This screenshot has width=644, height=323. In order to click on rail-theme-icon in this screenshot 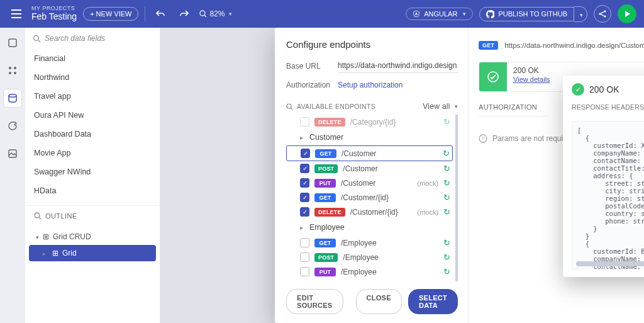, I will do `click(13, 126)`.